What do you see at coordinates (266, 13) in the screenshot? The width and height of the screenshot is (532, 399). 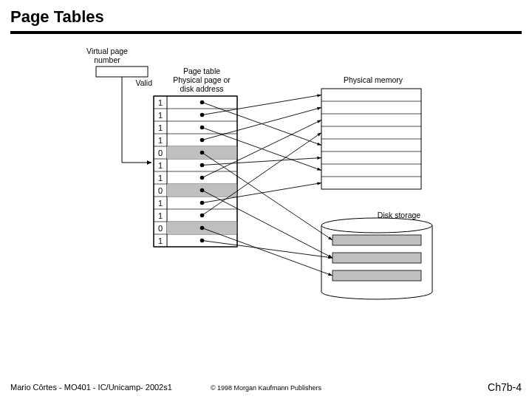 I see `page-title: Page Tables` at bounding box center [266, 13].